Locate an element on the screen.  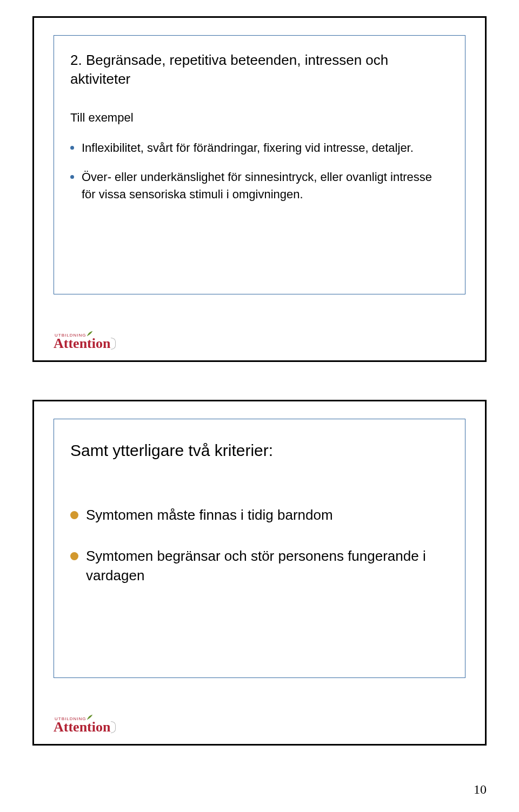
bullet-text: Inflexibilitet, svårt för förändringar, … is located at coordinates (248, 148).